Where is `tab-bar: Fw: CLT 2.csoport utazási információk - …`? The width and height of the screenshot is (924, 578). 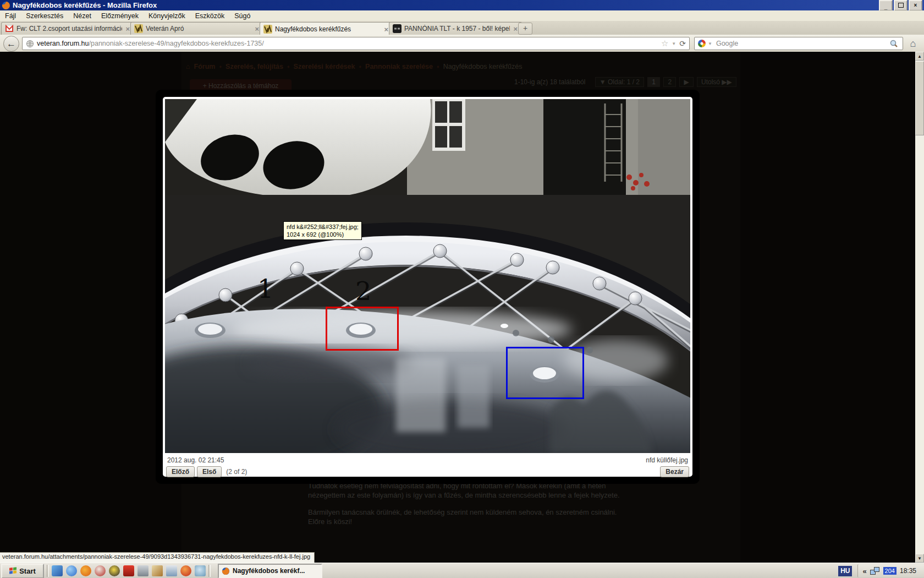 tab-bar: Fw: CLT 2.csoport utazási információk - … is located at coordinates (462, 28).